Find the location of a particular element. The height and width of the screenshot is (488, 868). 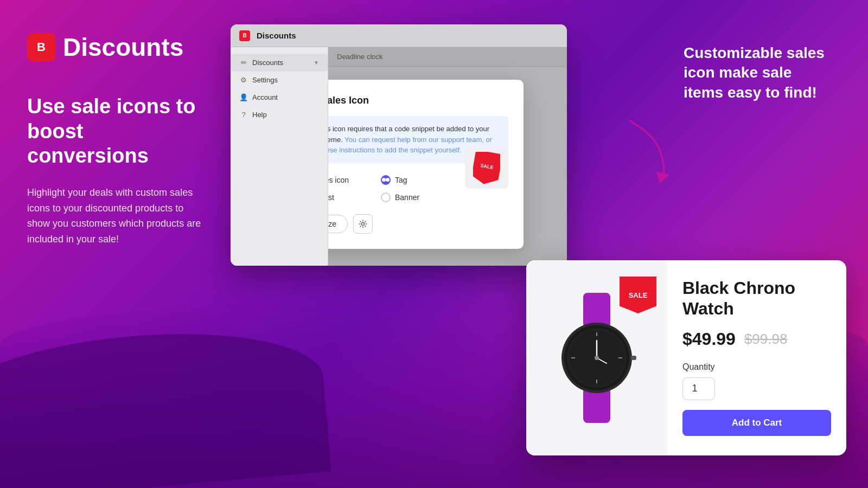

settings-button-icon is located at coordinates (363, 224).